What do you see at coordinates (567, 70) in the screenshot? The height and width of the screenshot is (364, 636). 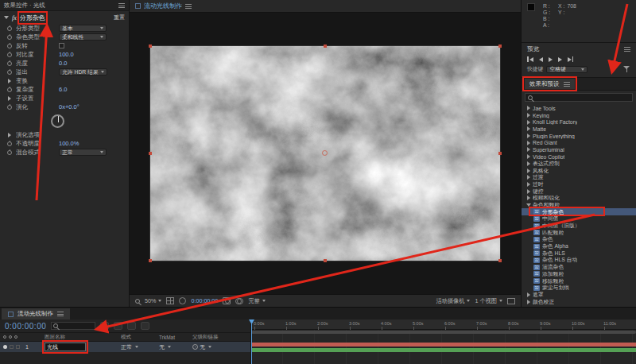 I see `shortcut-select: 空格键` at bounding box center [567, 70].